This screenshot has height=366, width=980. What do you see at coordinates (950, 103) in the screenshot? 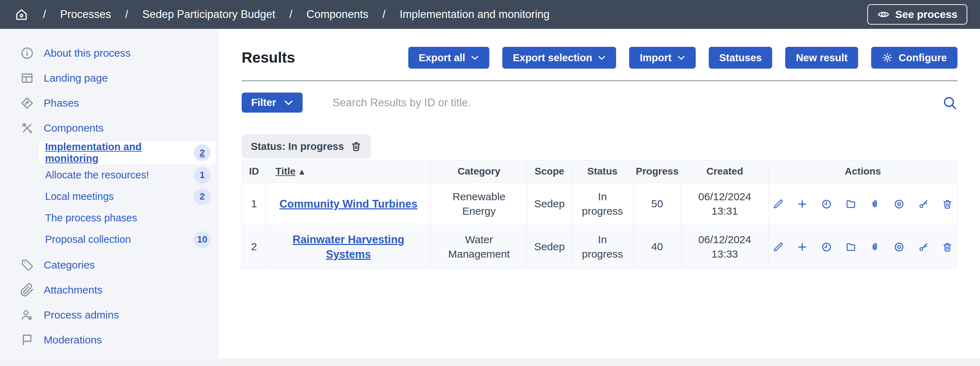
I see `search-button` at bounding box center [950, 103].